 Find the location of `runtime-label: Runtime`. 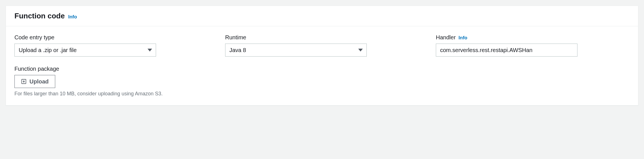

runtime-label: Runtime is located at coordinates (322, 37).